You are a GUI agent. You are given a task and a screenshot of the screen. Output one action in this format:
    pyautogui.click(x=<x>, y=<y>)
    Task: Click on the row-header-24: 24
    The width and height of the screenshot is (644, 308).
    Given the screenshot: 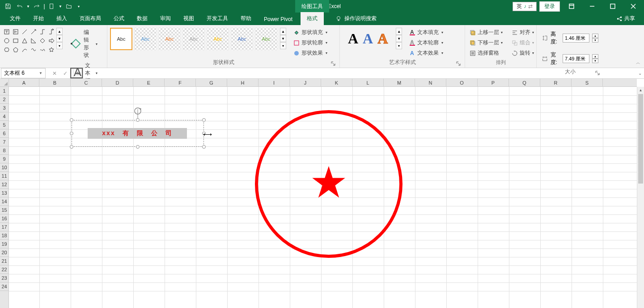 What is the action you would take?
    pyautogui.click(x=4, y=287)
    